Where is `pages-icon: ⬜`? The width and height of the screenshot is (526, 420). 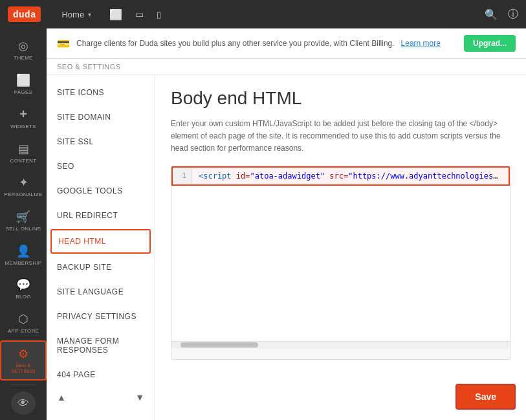
pages-icon: ⬜ is located at coordinates (23, 80).